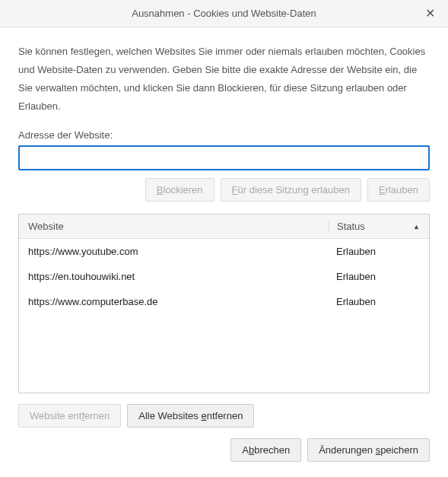 The image size is (448, 477). I want to click on titlebar: Ausnahmen - Cookies und Website-Daten ✕, so click(224, 14).